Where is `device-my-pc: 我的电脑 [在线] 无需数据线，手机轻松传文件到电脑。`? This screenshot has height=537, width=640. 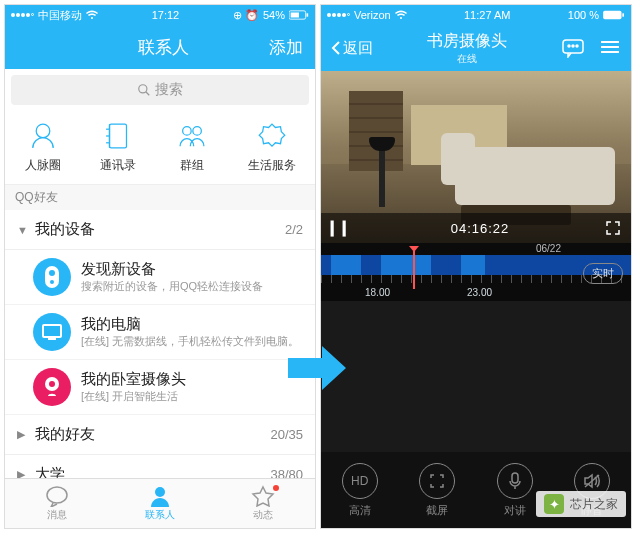
device-my-pc: 我的电脑 [在线] 无需数据线，手机轻松传文件到电脑。 is located at coordinates (160, 332).